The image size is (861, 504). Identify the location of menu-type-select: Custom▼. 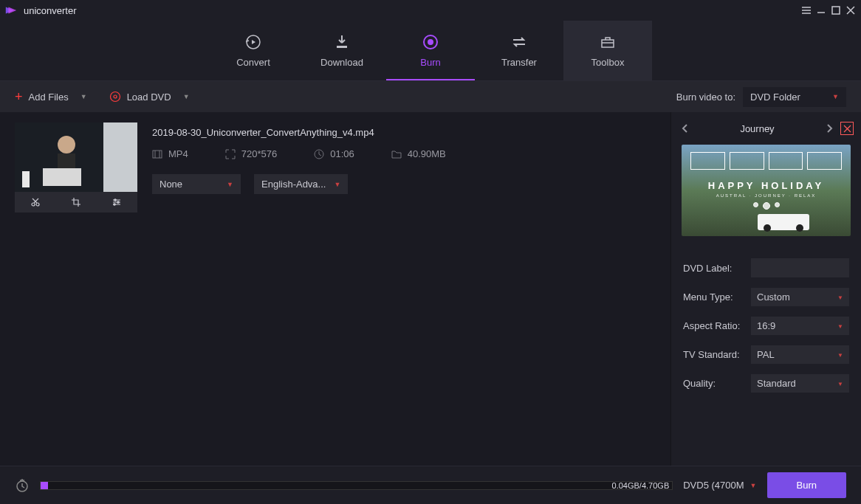
(800, 297).